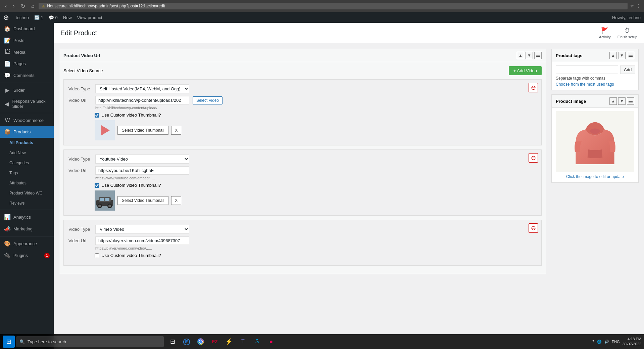 The width and height of the screenshot is (644, 349). What do you see at coordinates (27, 29) in the screenshot?
I see `sidebar-item-dashboard: 🏠 Dashboard` at bounding box center [27, 29].